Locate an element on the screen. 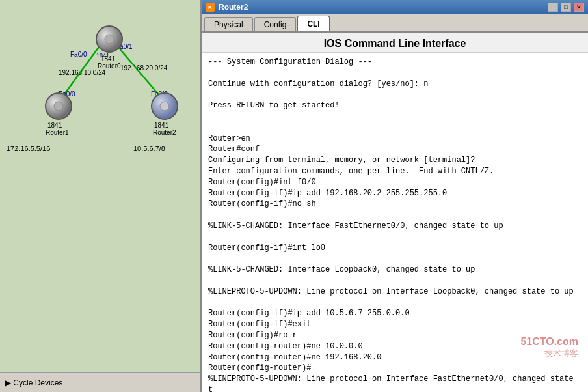  window-controls: _ □ ✕ is located at coordinates (566, 7).